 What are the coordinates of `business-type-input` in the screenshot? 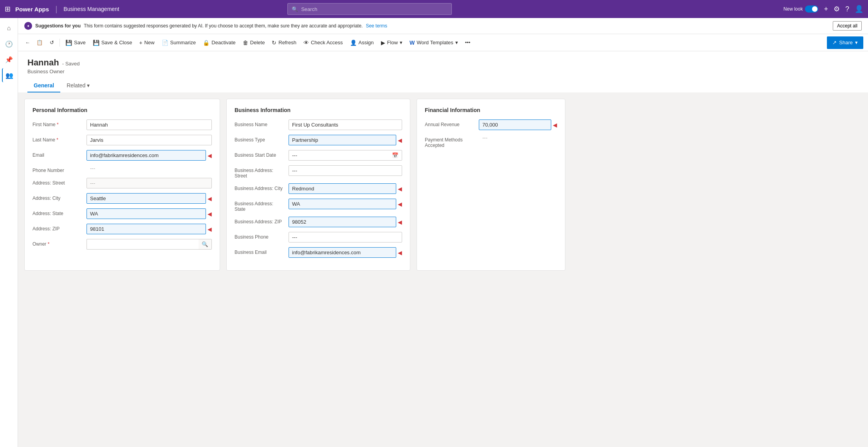 It's located at (342, 140).